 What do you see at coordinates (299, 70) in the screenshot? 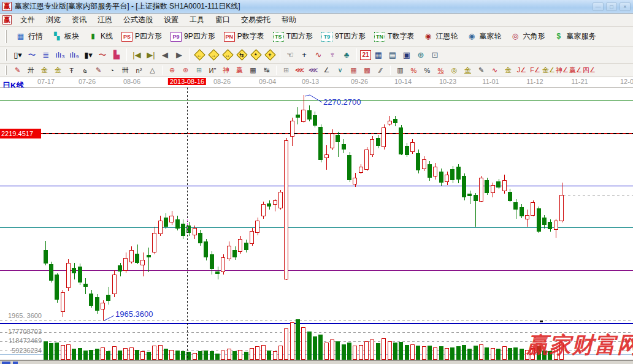
I see `fan-red-tool: ⋘` at bounding box center [299, 70].